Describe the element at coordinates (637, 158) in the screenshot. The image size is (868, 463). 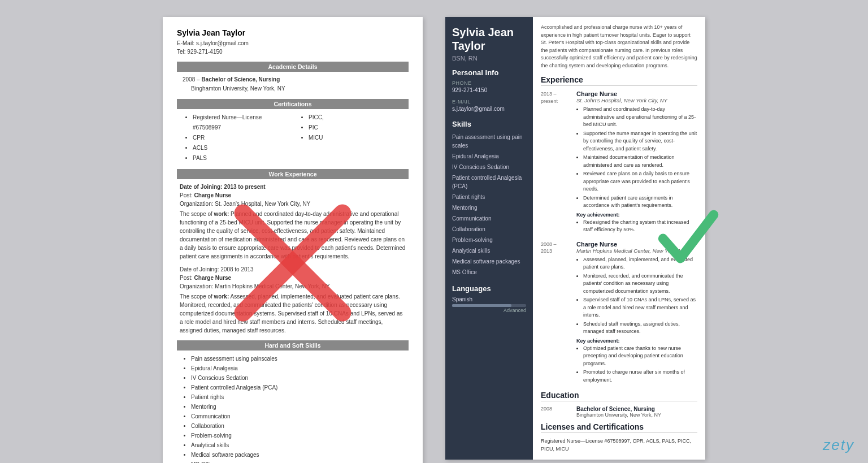
I see `exp-bullets-1: Planned and coordinated day-to-day admin…` at that location.